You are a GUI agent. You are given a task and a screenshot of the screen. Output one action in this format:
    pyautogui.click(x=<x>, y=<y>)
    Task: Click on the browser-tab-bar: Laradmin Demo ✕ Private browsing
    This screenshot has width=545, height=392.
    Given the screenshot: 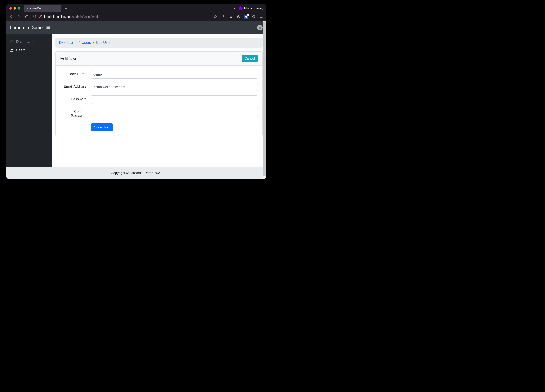 What is the action you would take?
    pyautogui.click(x=136, y=8)
    